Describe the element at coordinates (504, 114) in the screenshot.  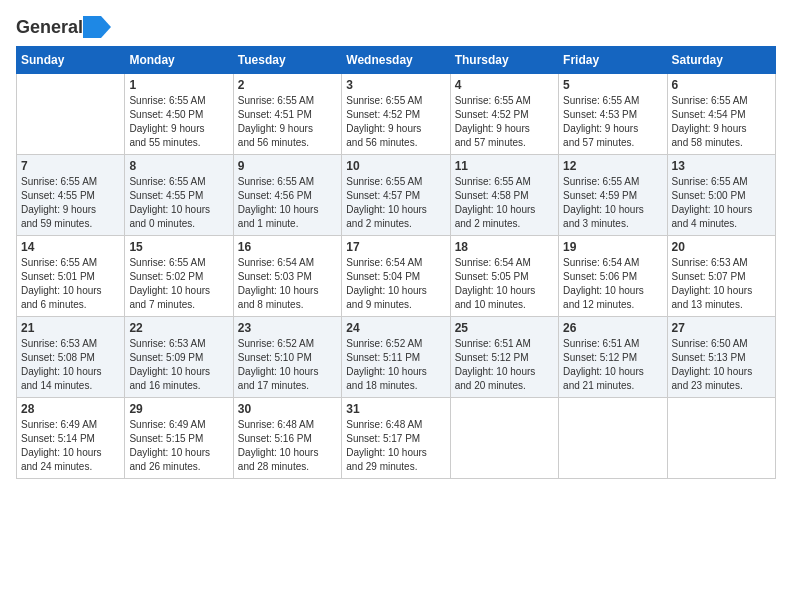
I see `calendar-cell: 4Sunrise: 6:55 AM Sunset: 4:52 PM Daylig…` at that location.